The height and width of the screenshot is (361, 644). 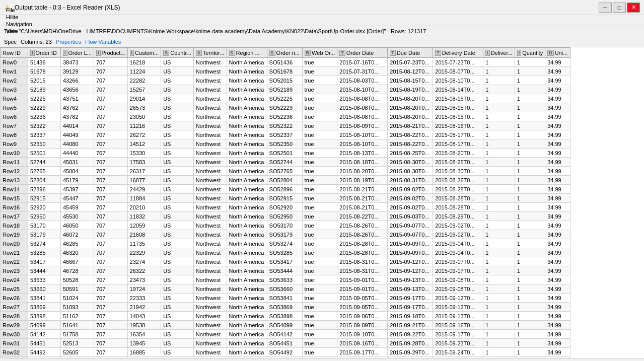 What do you see at coordinates (458, 81) in the screenshot?
I see `table-cell: 2015-08-10T0...` at bounding box center [458, 81].